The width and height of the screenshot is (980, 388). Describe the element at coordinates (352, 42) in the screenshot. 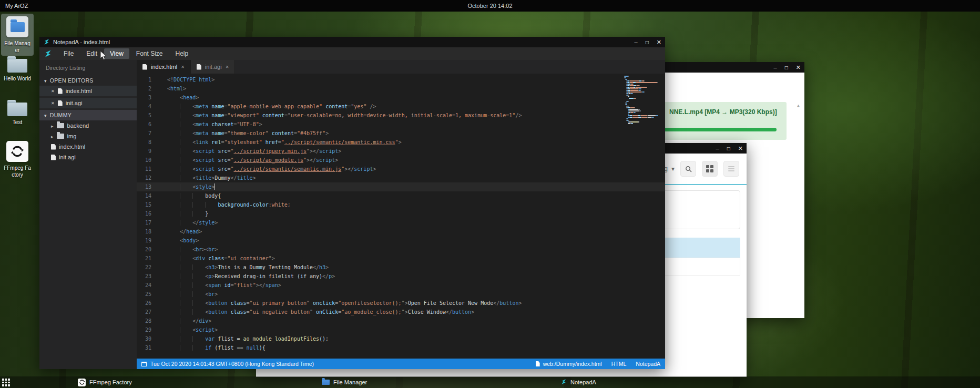

I see `notepada-title-bar: NotepadA - index.html` at that location.